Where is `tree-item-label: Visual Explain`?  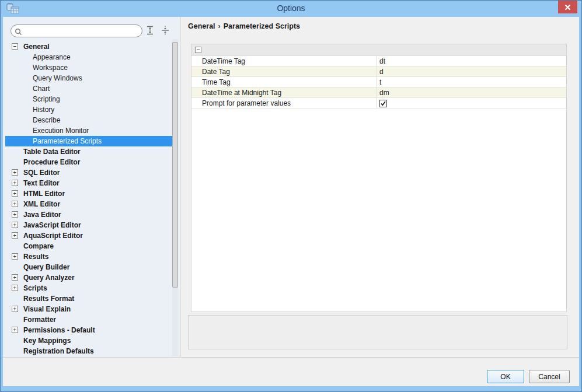
tree-item-label: Visual Explain is located at coordinates (47, 309).